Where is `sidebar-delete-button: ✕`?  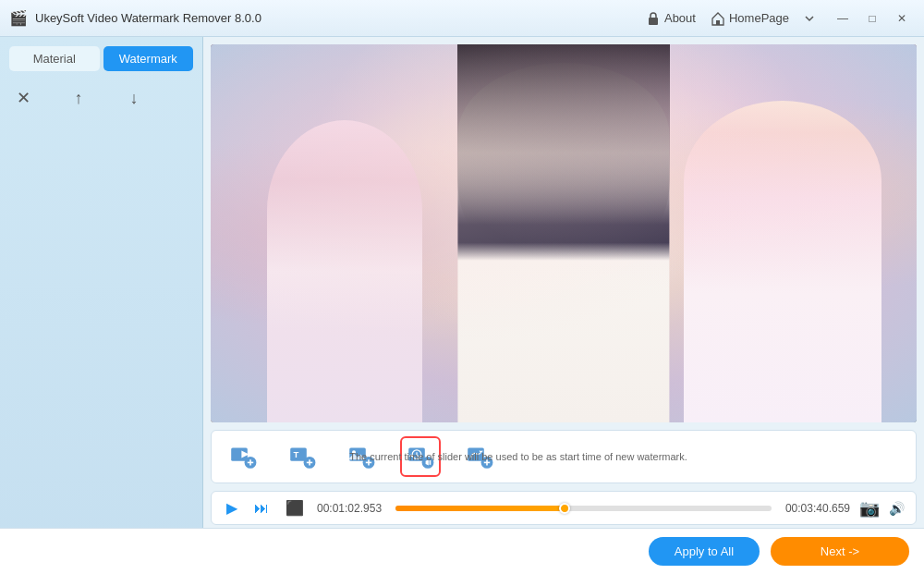 sidebar-delete-button: ✕ is located at coordinates (23, 98).